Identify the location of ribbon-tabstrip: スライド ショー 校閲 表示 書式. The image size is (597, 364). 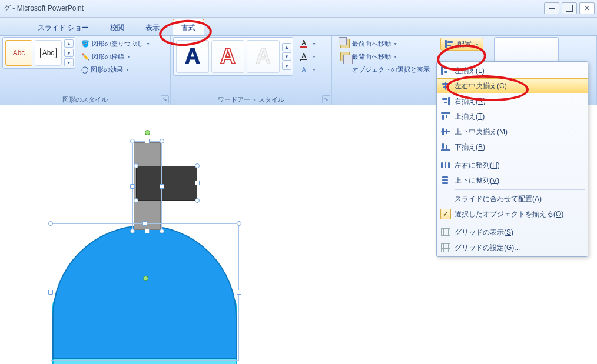
(298, 27).